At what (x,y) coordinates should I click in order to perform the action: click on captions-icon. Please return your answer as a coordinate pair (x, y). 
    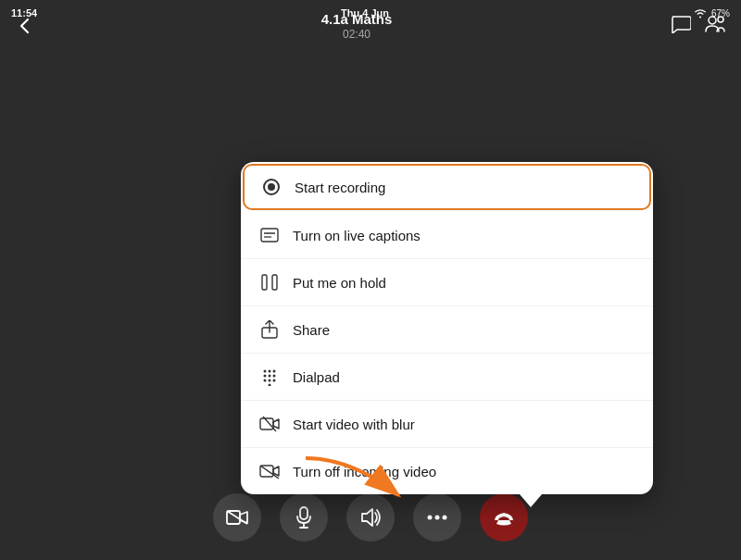
    Looking at the image, I should click on (270, 235).